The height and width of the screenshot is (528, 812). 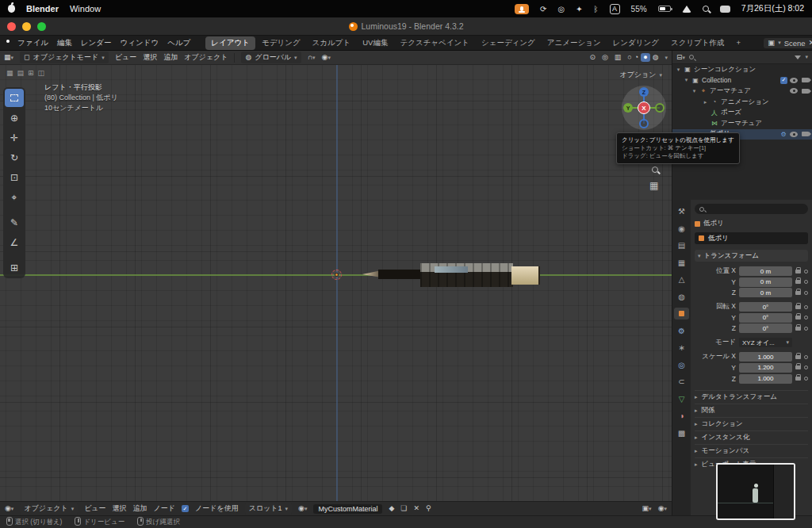 What do you see at coordinates (179, 43) in the screenshot?
I see `help-menu: ヘルプ` at bounding box center [179, 43].